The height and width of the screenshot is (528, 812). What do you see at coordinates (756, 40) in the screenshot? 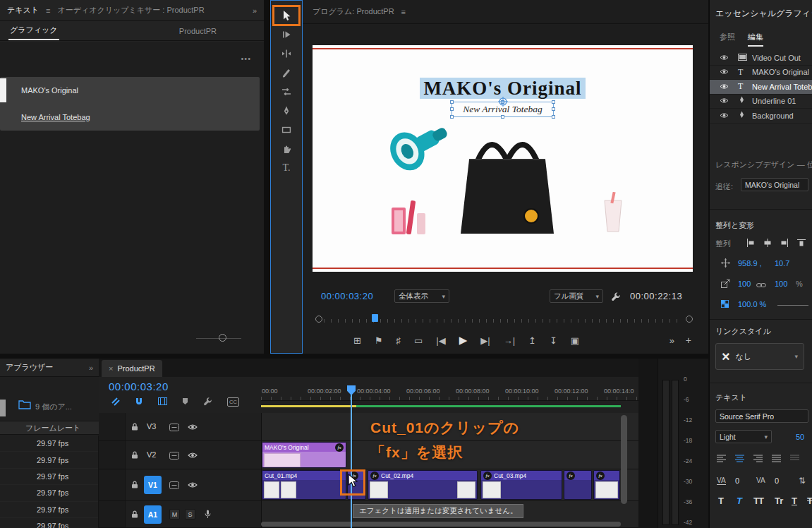
I see `eg-tab-edit: 編集` at bounding box center [756, 40].